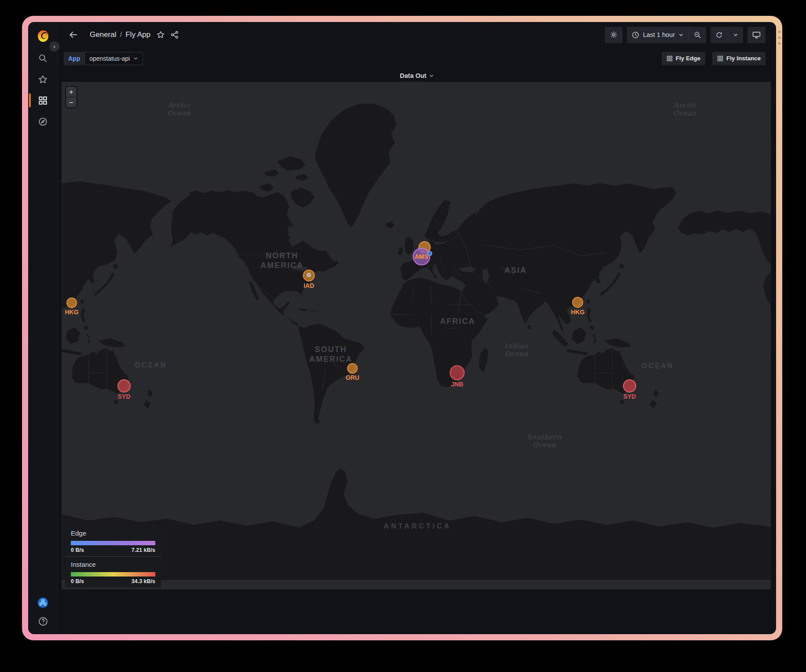  I want to click on map-zoom-controls: + −, so click(71, 97).